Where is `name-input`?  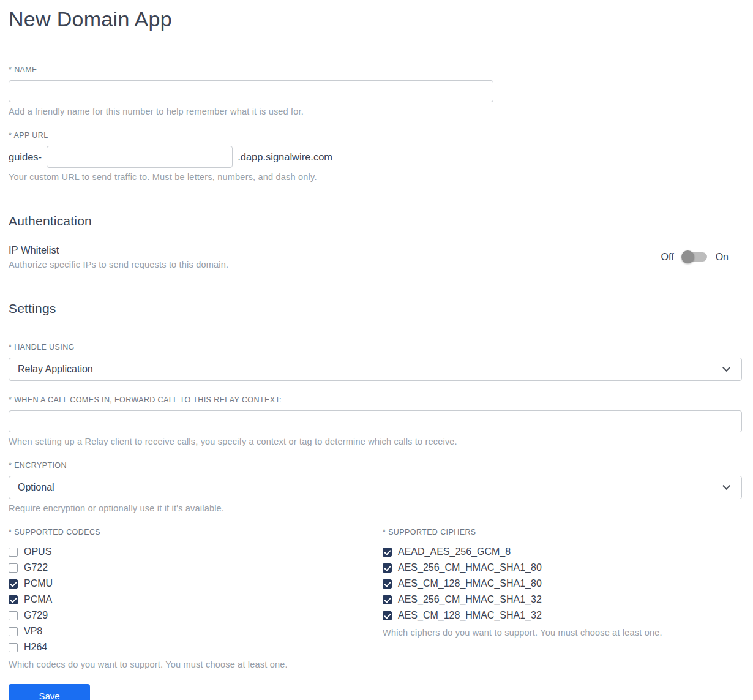
name-input is located at coordinates (251, 91).